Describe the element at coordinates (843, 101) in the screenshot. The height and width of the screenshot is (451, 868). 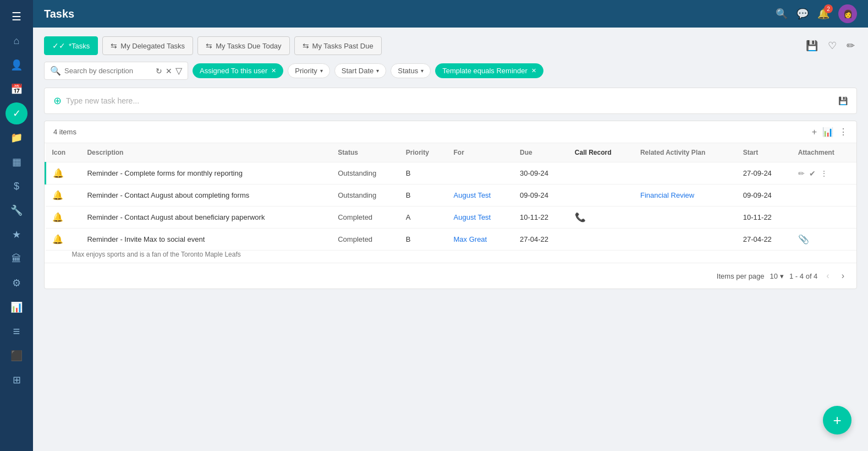
I see `task-input-save-icon: 💾` at that location.